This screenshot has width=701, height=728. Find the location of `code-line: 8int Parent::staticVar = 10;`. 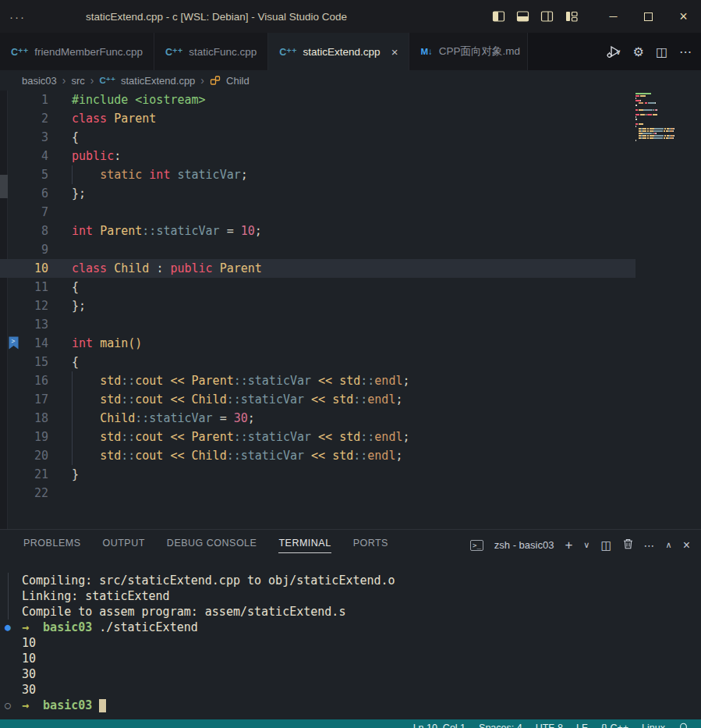

code-line: 8int Parent::staticVar = 10; is located at coordinates (351, 231).